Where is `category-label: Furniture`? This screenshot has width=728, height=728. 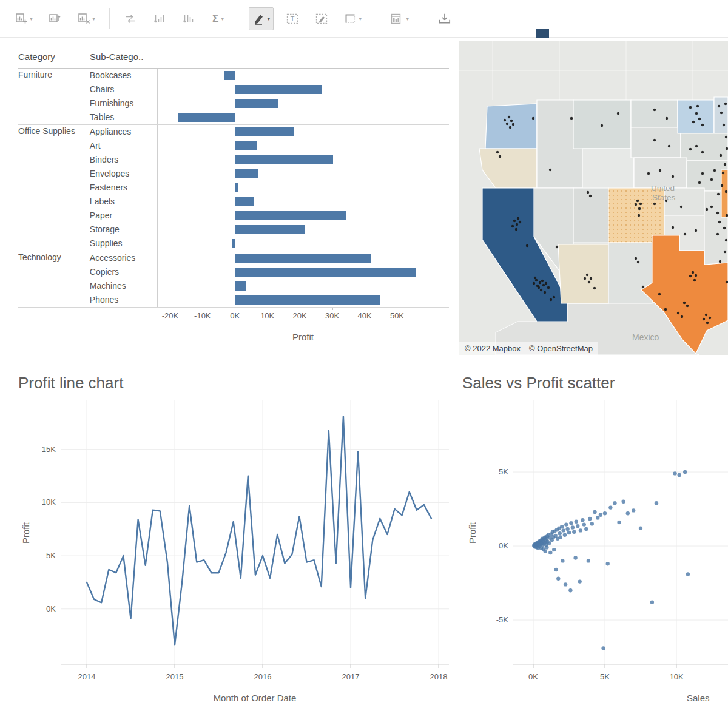 category-label: Furniture is located at coordinates (54, 75).